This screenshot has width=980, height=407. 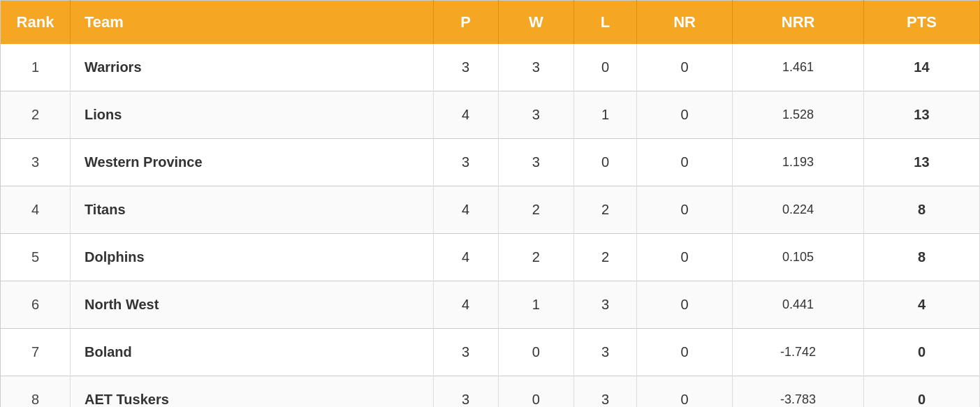 What do you see at coordinates (252, 163) in the screenshot?
I see `team-cell: Western Province` at bounding box center [252, 163].